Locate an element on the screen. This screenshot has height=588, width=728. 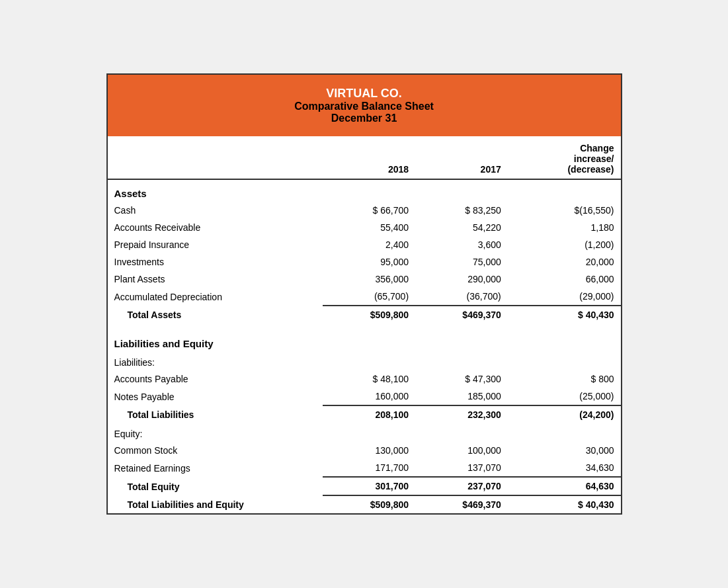
cash-label: Cash is located at coordinates (216, 210).